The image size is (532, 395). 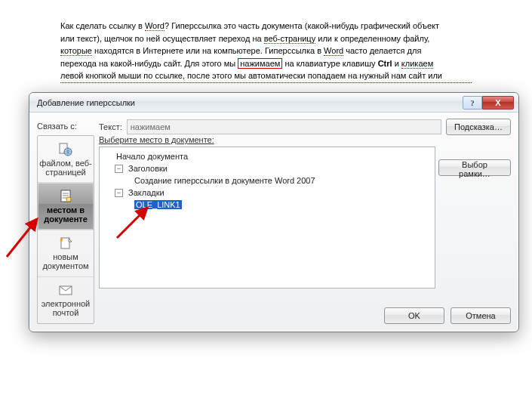 What do you see at coordinates (498, 103) in the screenshot?
I see `close-button: X` at bounding box center [498, 103].